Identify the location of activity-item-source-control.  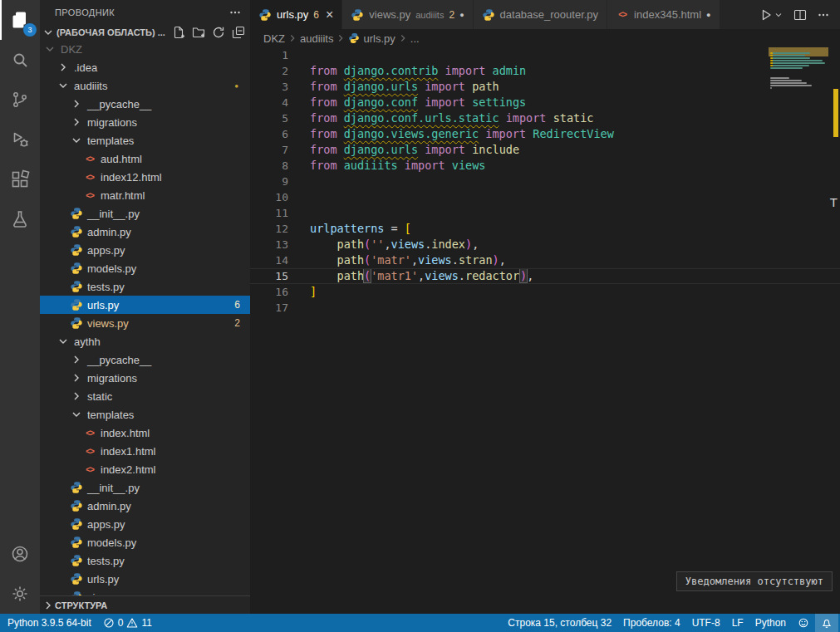
(20, 100).